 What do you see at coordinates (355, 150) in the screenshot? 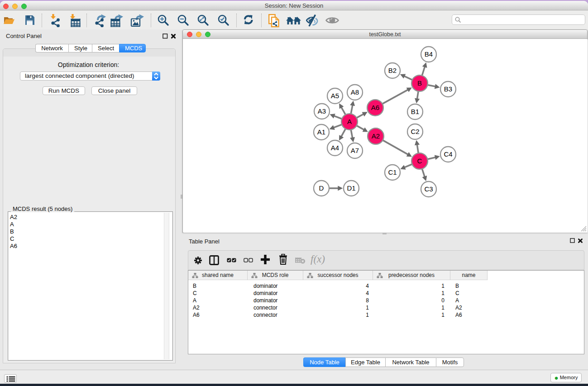
I see `svg-text: A7` at bounding box center [355, 150].